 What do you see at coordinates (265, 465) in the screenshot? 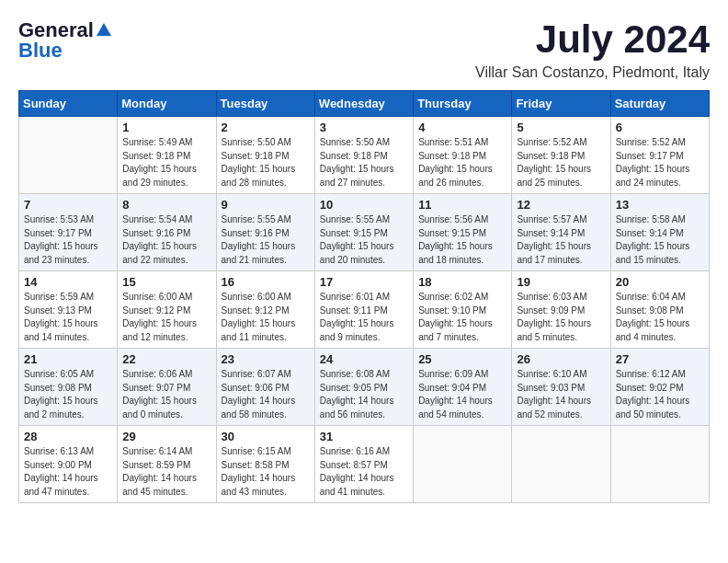
I see `calendar-day-cell: 30Sunrise: 6:15 AM Sunset: 8:58 PM Dayli…` at bounding box center [265, 465].